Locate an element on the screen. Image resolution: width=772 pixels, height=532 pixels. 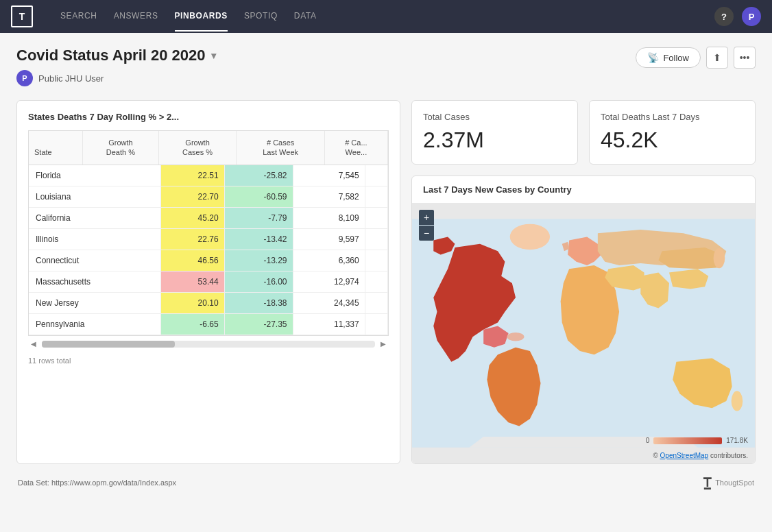
map-title: Last 7 Days New Cases by Country is located at coordinates (583, 189).